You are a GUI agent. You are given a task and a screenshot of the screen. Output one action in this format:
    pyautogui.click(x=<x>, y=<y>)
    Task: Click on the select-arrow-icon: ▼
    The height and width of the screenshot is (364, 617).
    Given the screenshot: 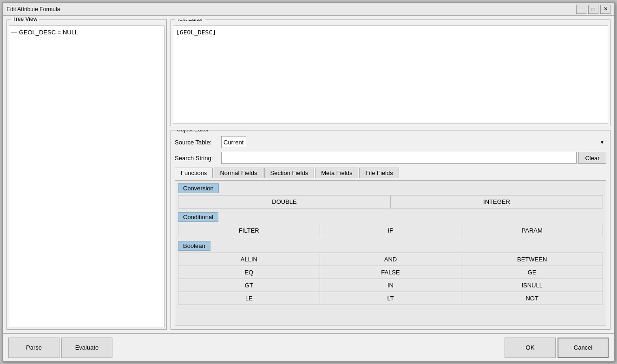 What is the action you would take?
    pyautogui.click(x=602, y=142)
    